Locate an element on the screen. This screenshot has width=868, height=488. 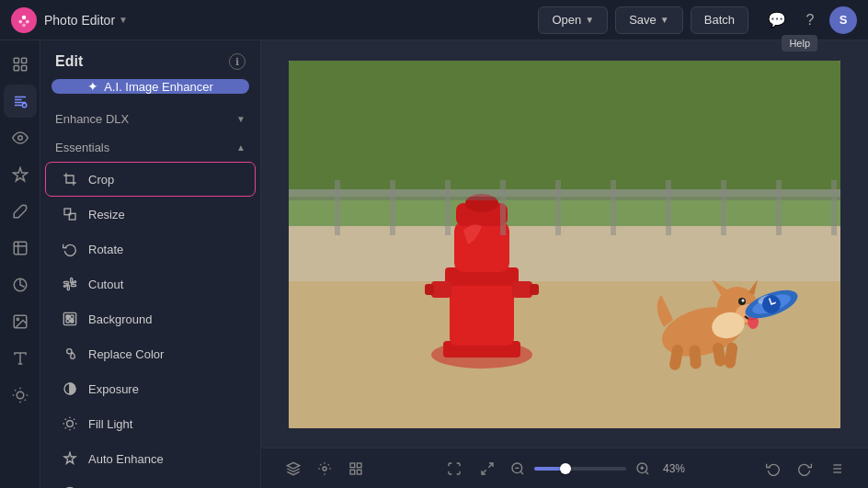
icon-bar-effects-button is located at coordinates (20, 395).